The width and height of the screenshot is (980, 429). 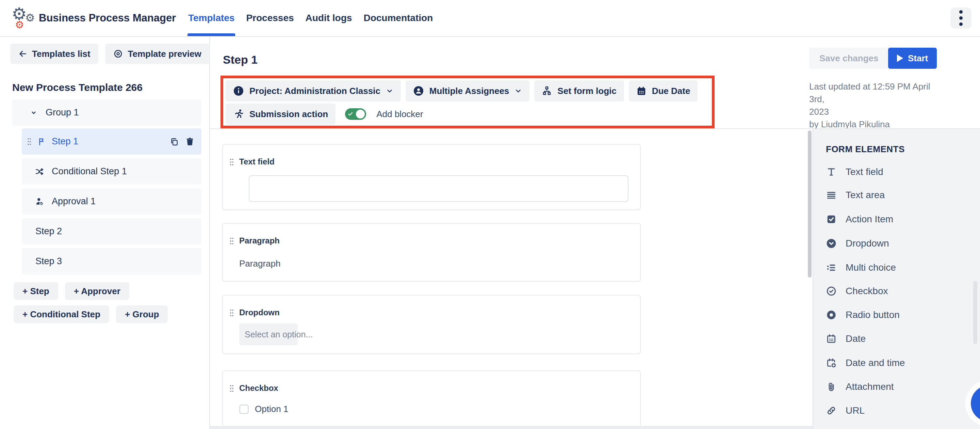 I want to click on step-settings-toolbar-annotation: Project: Administration Classic Multiple…, so click(x=468, y=102).